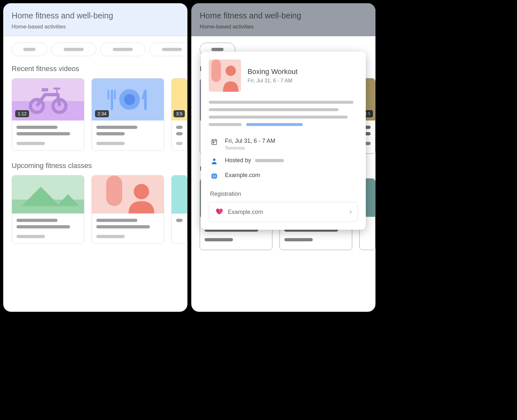 This screenshot has height=420, width=517. Describe the element at coordinates (102, 114) in the screenshot. I see `duration-badge: 2:34` at that location.